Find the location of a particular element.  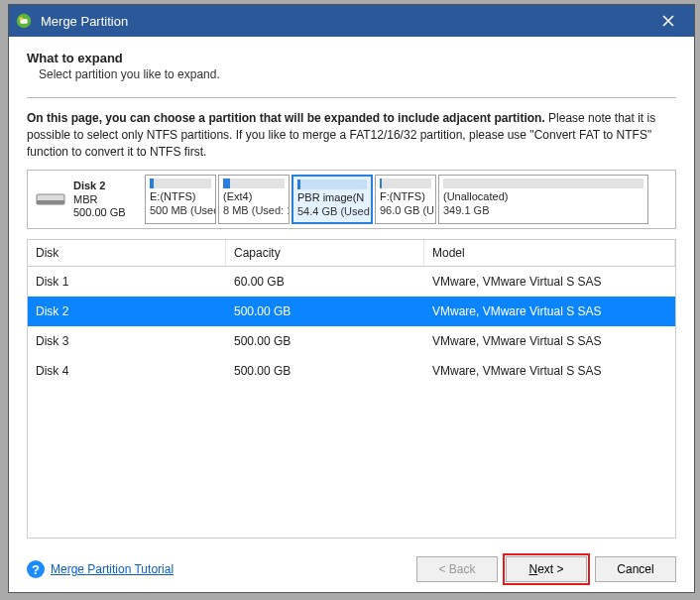

partition-label: F:(NTFS) is located at coordinates (406, 196).